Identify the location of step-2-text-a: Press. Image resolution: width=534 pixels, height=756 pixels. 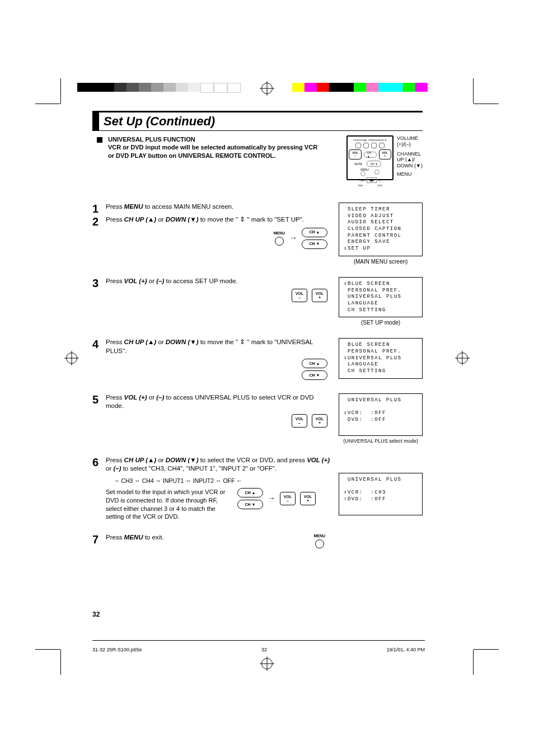
(115, 219).